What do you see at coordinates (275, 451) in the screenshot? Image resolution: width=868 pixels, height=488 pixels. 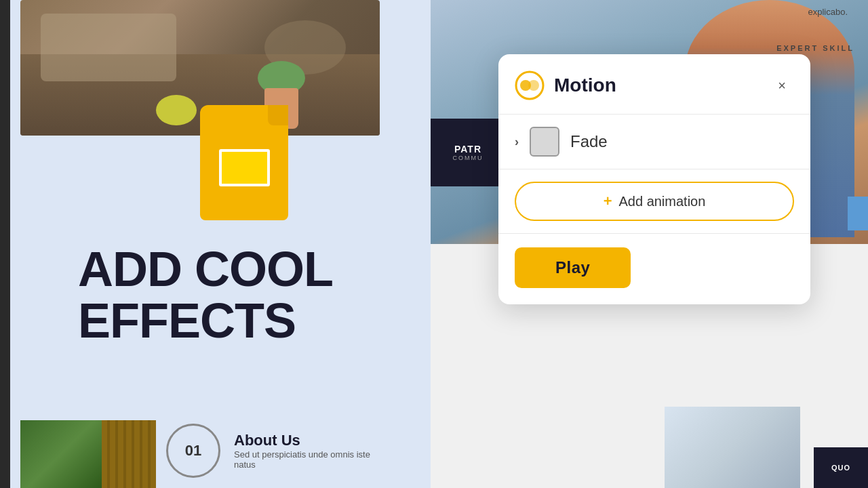 I see `about-section: 01 About Us Sed ut perspiciatis unde omn…` at bounding box center [275, 451].